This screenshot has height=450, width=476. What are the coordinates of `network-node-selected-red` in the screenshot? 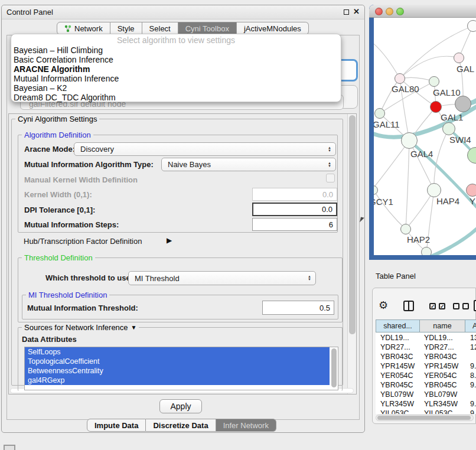 It's located at (436, 107).